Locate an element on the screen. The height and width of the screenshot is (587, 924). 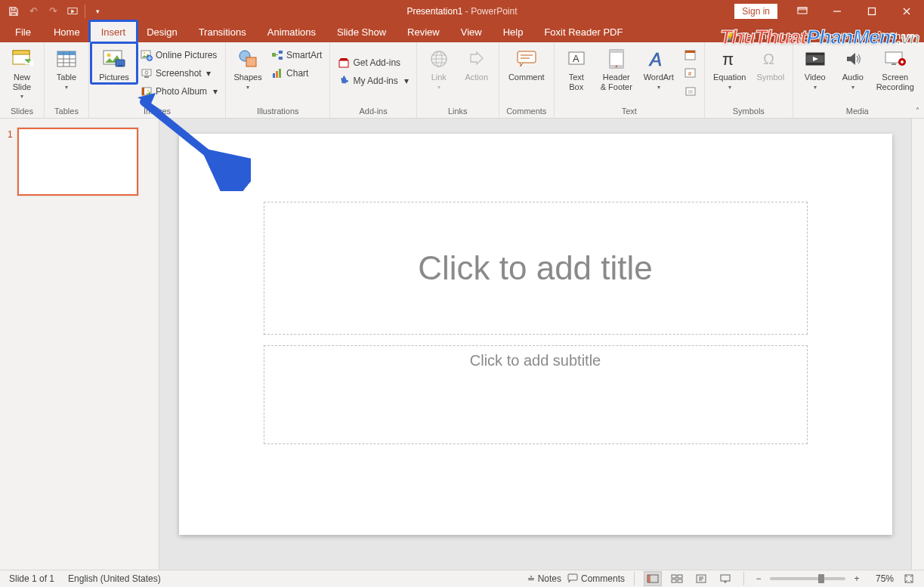
zoom-slider is located at coordinates (808, 579).